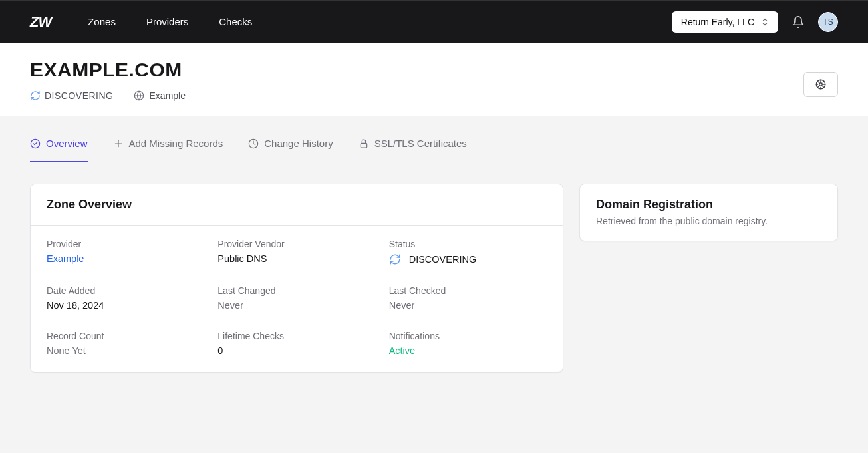  I want to click on chevron-up-down-icon, so click(765, 22).